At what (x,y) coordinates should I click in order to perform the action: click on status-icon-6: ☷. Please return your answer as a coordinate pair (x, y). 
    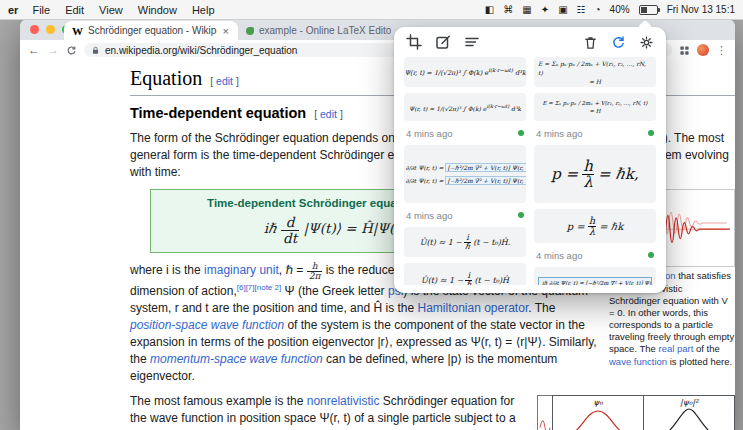
    Looking at the image, I should click on (582, 10).